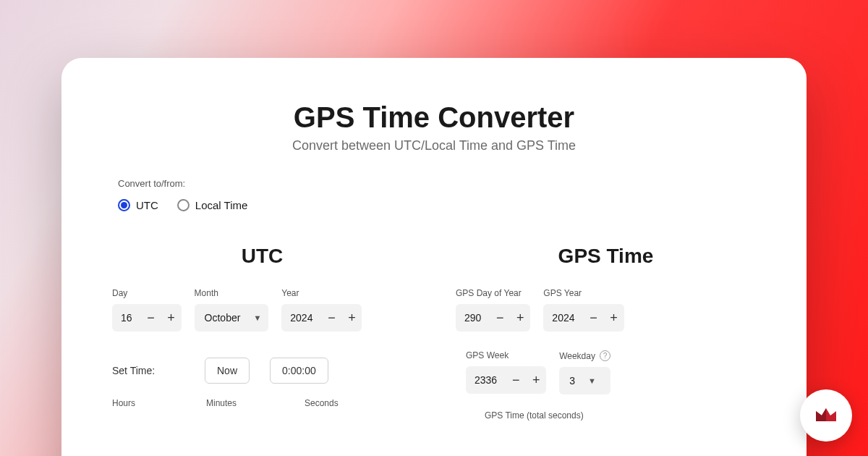  I want to click on gps-weekday-label-wrap: Weekday ?, so click(584, 356).